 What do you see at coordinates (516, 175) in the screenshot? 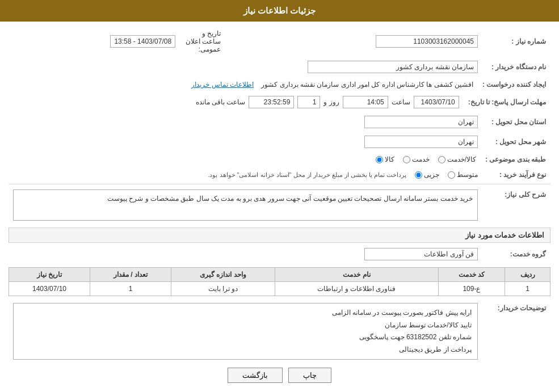
I see `purchase-type-label: نوع فرآیند خرید :` at bounding box center [516, 175].